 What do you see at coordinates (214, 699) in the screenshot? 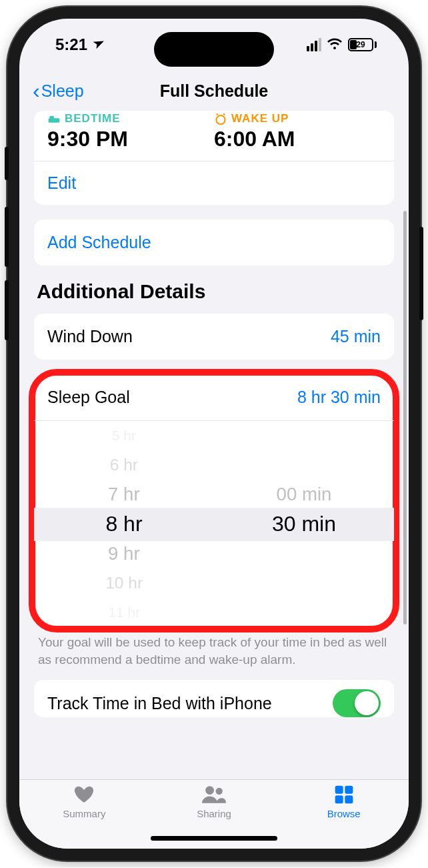
I see `track-time-card: Track Time in Bed with iPhone` at bounding box center [214, 699].